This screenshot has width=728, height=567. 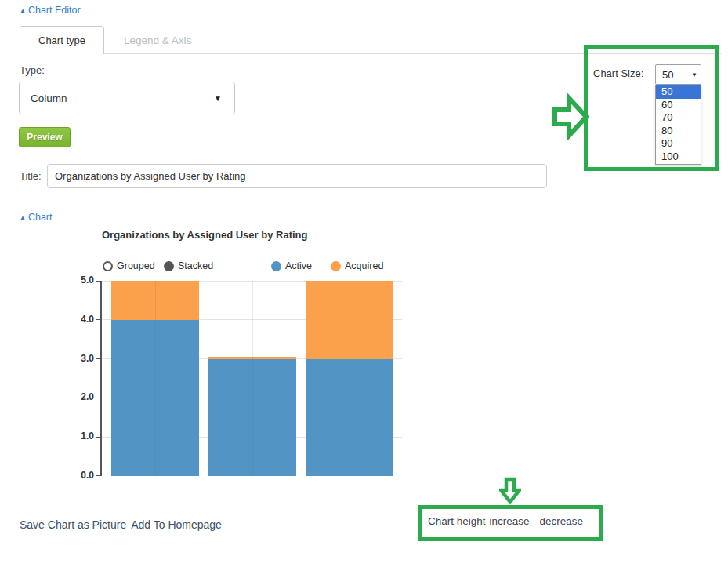 What do you see at coordinates (62, 41) in the screenshot?
I see `tab-chart-type-label: Chart type` at bounding box center [62, 41].